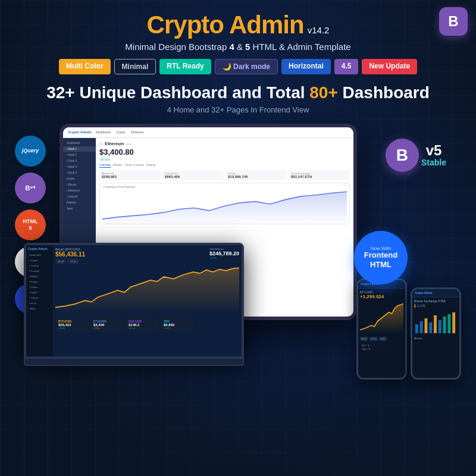 The image size is (476, 476). I want to click on phone-screen-2: Crypto Admin Bitcoin Exchange HTML ₿ Ξ L…, so click(436, 333).